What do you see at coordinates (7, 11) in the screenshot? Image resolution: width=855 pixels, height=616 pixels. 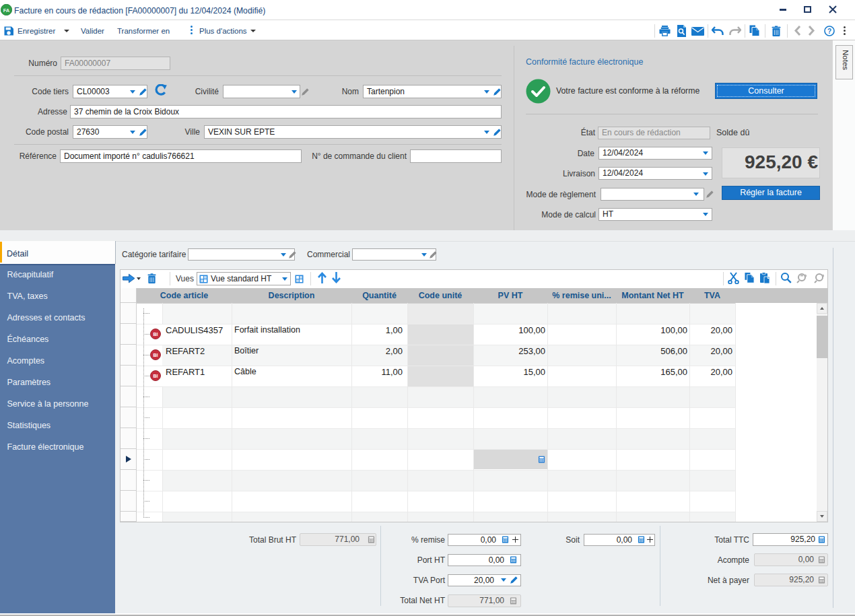 I see `svg-text: FA` at bounding box center [7, 11].